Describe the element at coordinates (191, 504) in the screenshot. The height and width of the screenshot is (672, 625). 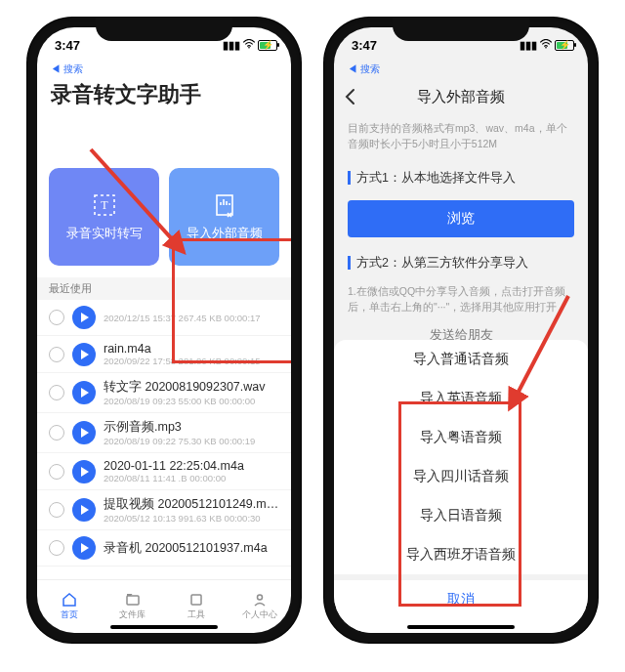
I see `file-name: 提取视频 20200512101249.m4a` at that location.